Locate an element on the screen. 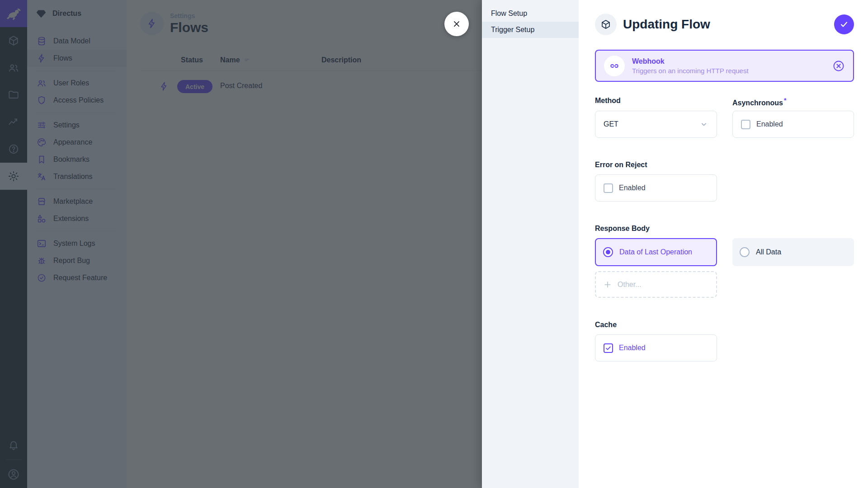 The height and width of the screenshot is (488, 868). other-label: Other... is located at coordinates (629, 285).